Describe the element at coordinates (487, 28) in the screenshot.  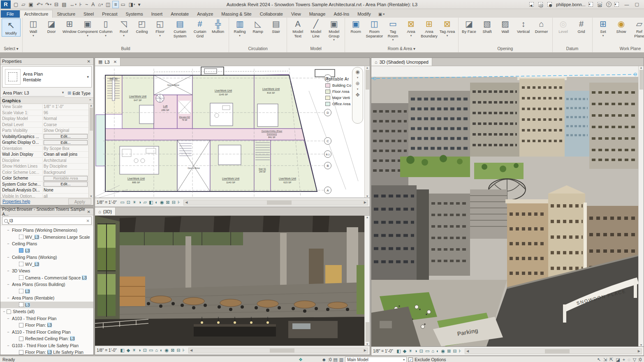
I see `shaft-button: ▧ Shaft` at that location.